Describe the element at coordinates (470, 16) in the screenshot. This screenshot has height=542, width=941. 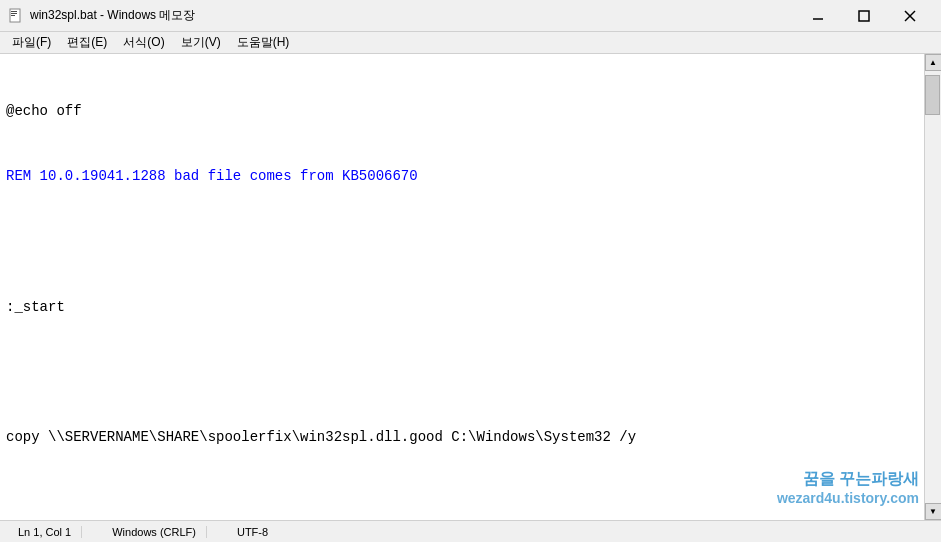
I see `title-bar: win32spl.bat - Windows 메모장` at that location.